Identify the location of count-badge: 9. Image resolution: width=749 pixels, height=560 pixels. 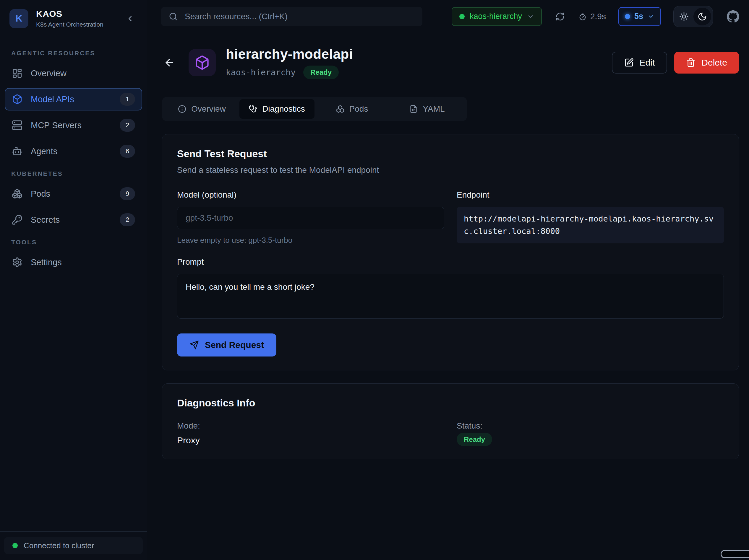
(127, 194).